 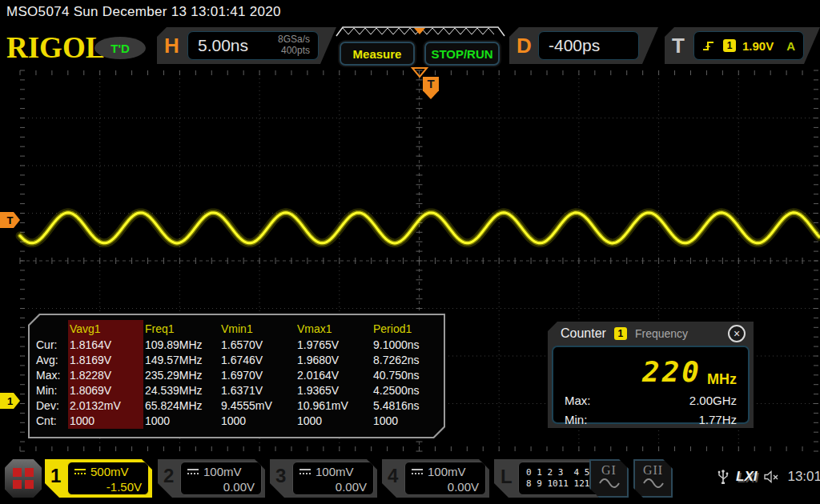 What do you see at coordinates (791, 46) in the screenshot?
I see `trigger-sweep-mode: A` at bounding box center [791, 46].